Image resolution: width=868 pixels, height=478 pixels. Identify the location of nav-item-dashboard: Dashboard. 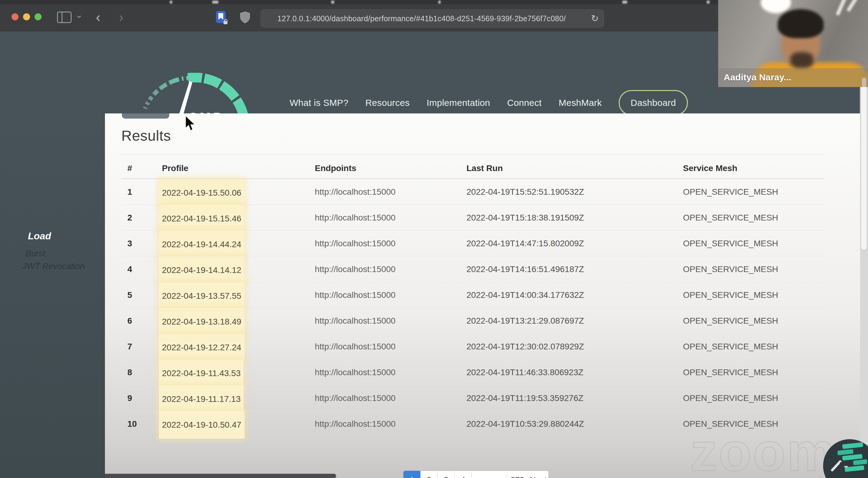
(653, 103).